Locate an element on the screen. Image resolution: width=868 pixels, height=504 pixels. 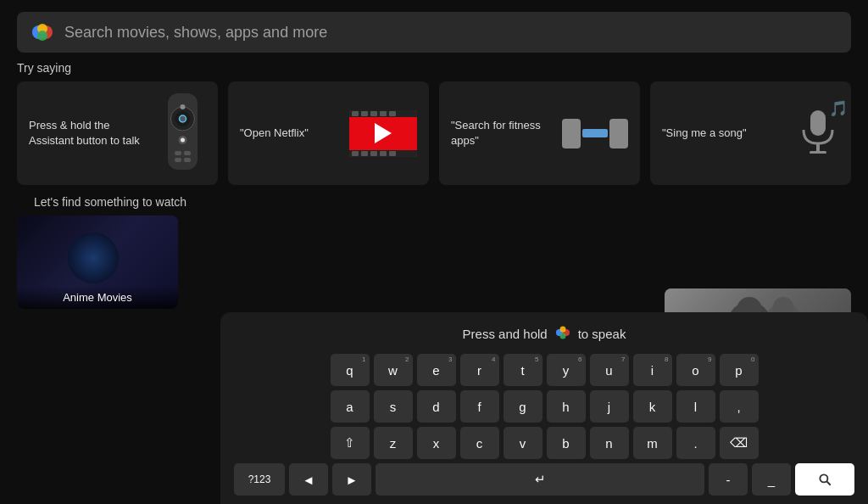
music-notes-icon: 🎵 is located at coordinates (838, 109).